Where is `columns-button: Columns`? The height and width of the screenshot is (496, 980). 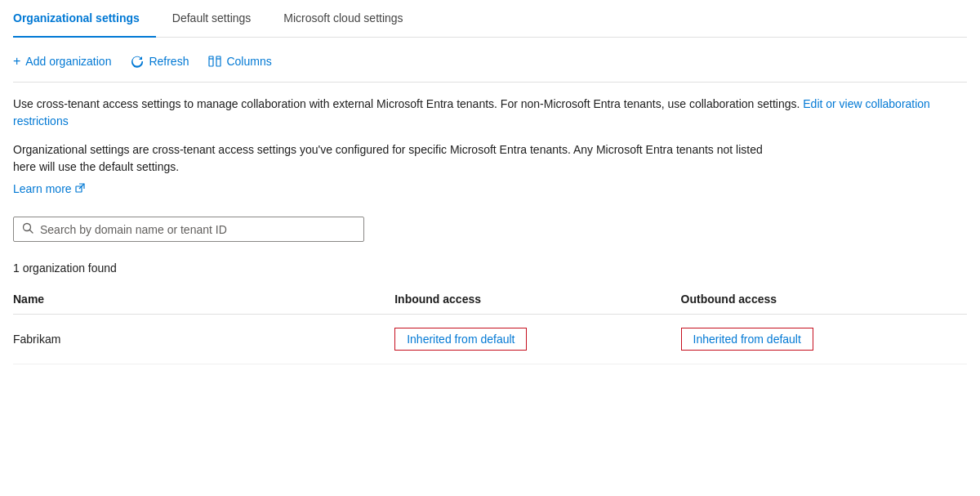 columns-button: Columns is located at coordinates (240, 61).